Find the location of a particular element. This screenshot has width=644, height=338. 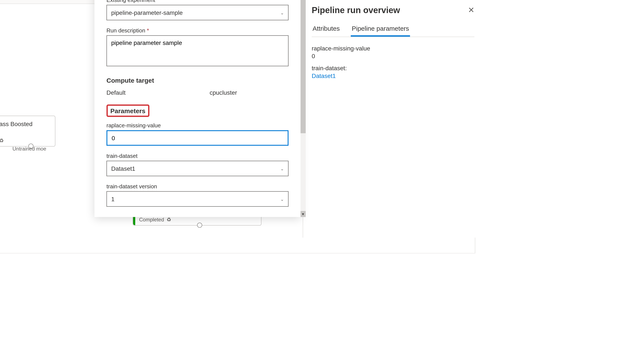

section-compute: Compute target is located at coordinates (198, 80).